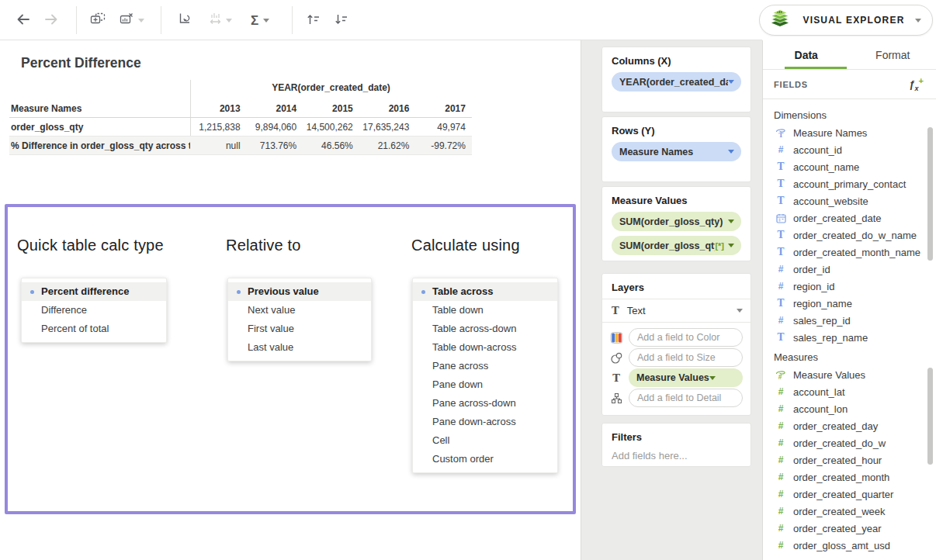 The height and width of the screenshot is (560, 936). Describe the element at coordinates (677, 445) in the screenshot. I see `filters-shelf: Filters Add fields here...` at that location.